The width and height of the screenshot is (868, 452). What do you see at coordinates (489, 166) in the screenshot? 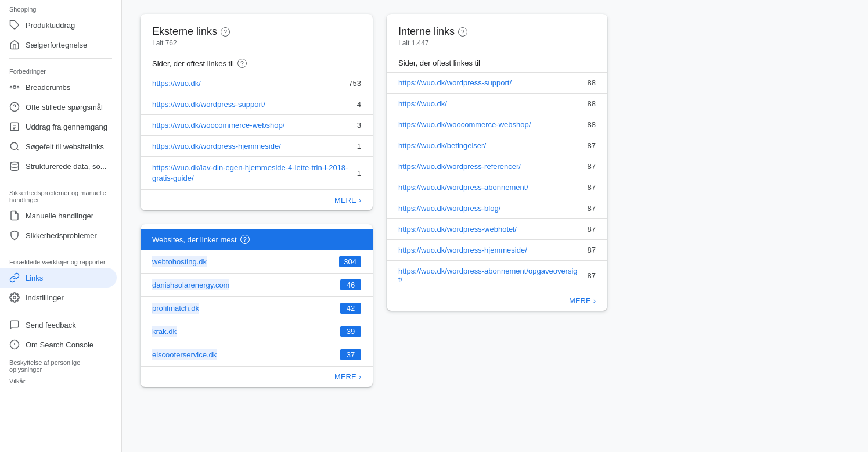
I see `url-cell: https://wuo.dk/wordpress-referencer/` at bounding box center [489, 166].